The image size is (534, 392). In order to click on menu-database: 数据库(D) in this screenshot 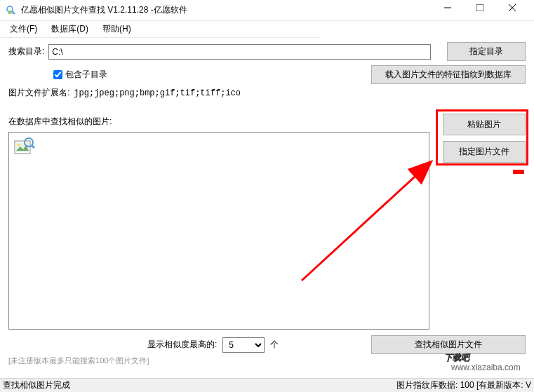, I will do `click(70, 29)`.